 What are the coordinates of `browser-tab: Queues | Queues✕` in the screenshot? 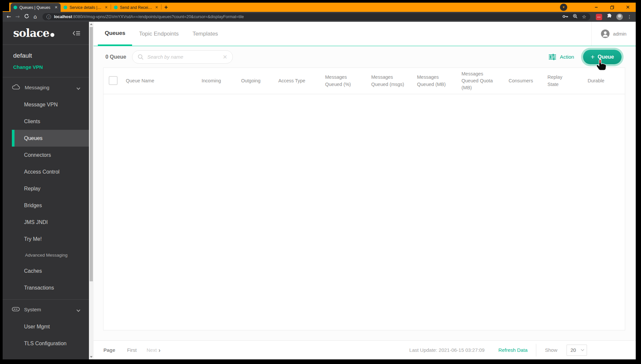 It's located at (36, 7).